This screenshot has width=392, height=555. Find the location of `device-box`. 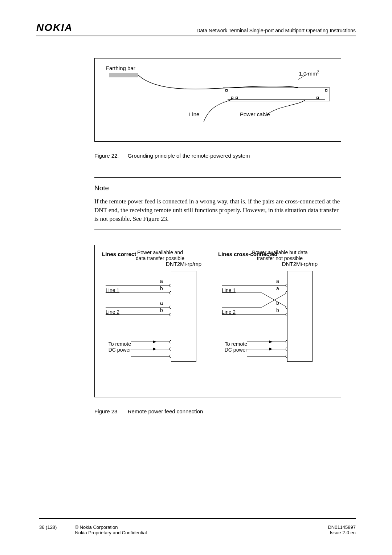

device-box is located at coordinates (277, 94).